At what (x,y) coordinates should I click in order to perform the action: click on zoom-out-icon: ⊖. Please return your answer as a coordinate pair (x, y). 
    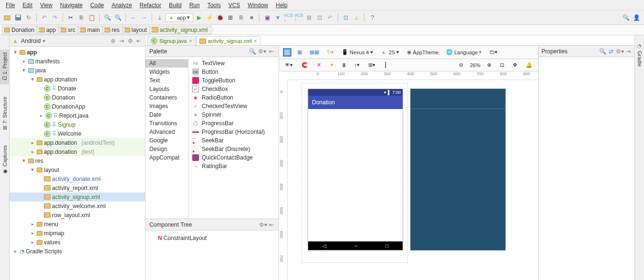
    Looking at the image, I should click on (461, 65).